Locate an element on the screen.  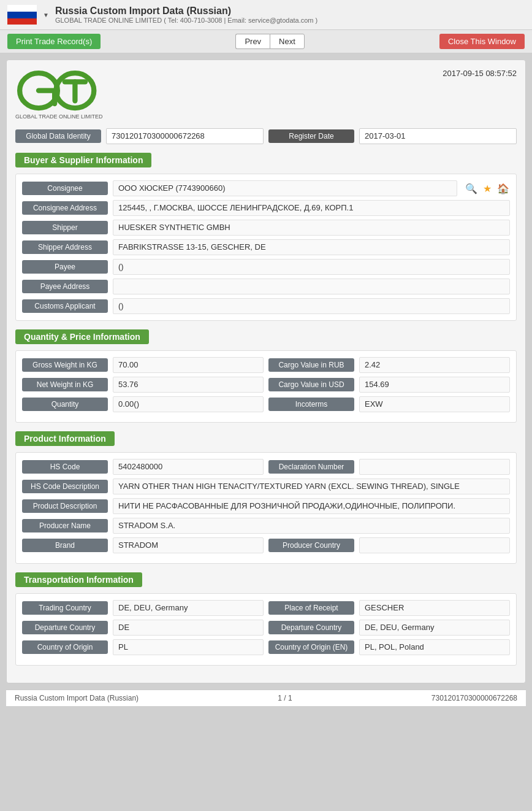
payee-address-value is located at coordinates (311, 286).